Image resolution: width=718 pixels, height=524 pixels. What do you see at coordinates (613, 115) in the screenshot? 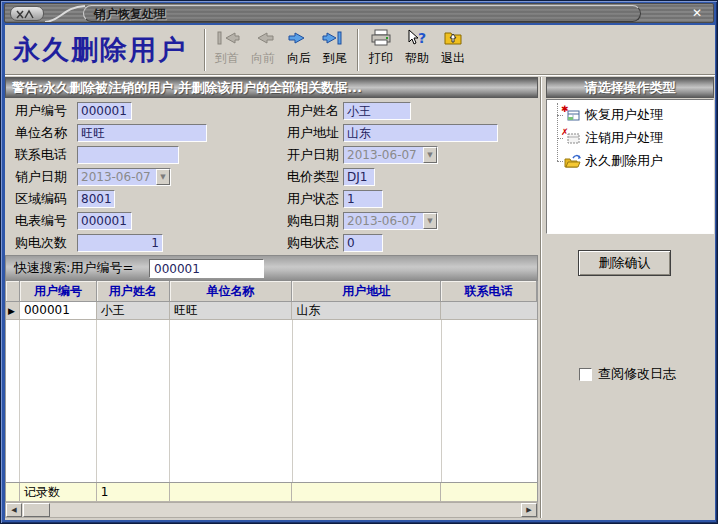
I see `tree-item-restore-user: ✱ 恢复用户处理` at bounding box center [613, 115].